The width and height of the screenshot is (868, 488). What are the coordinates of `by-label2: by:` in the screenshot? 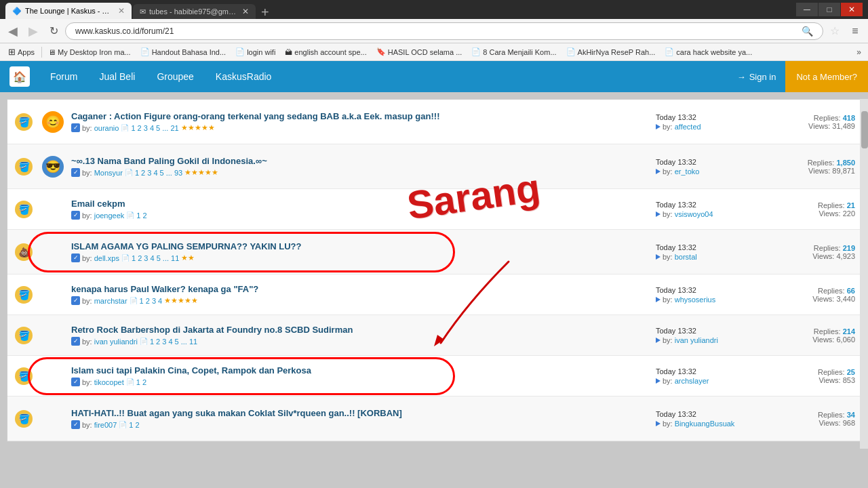 It's located at (667, 171).